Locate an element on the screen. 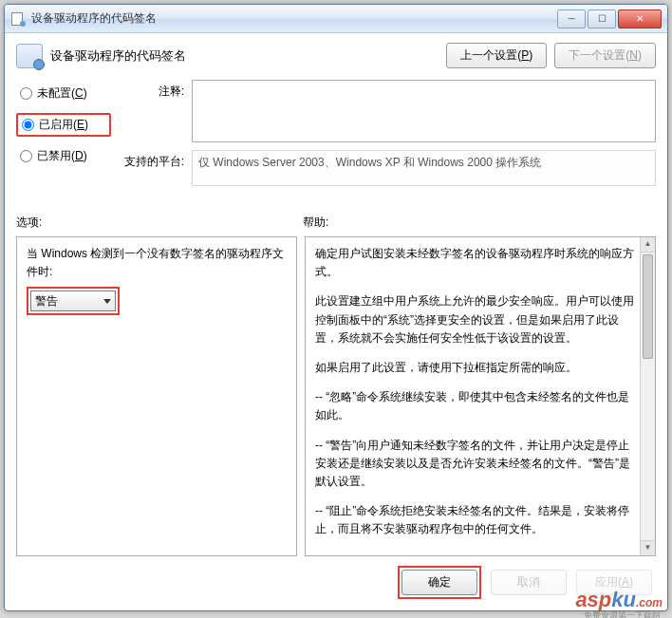 This screenshot has height=618, width=672. radio-disabled-input is located at coordinates (27, 156).